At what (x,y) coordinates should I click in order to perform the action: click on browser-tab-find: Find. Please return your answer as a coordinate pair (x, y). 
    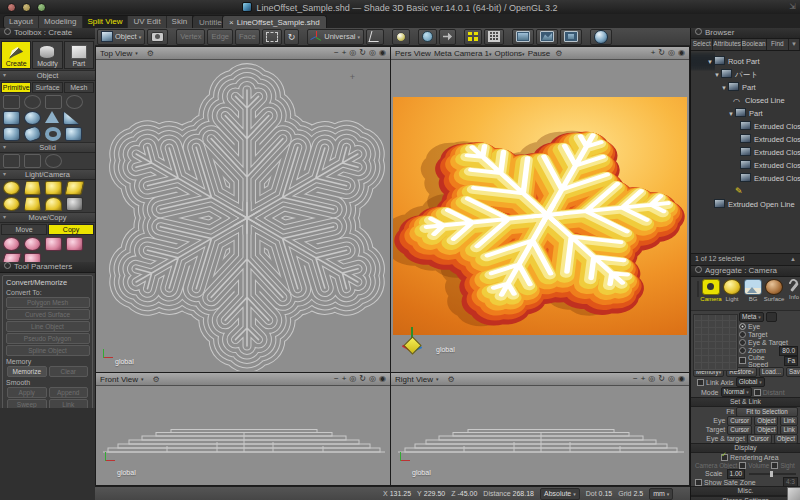
    Looking at the image, I should click on (778, 44).